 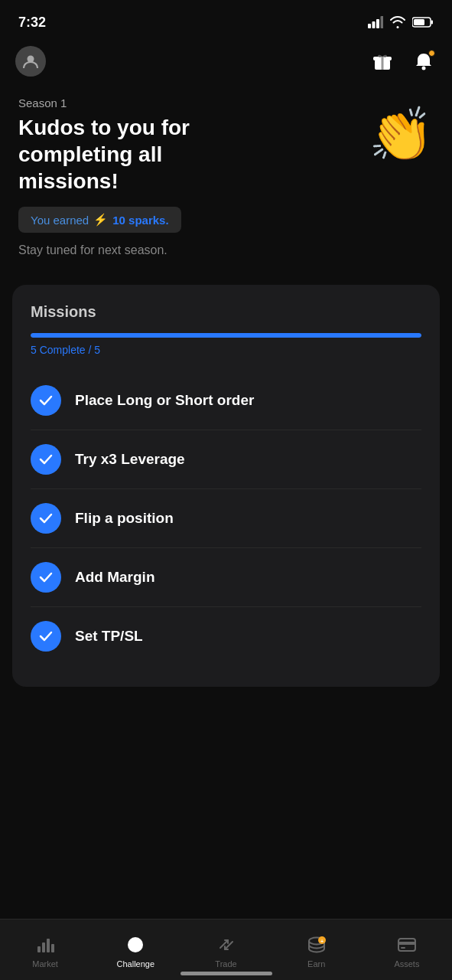 I want to click on market-icon, so click(x=45, y=945).